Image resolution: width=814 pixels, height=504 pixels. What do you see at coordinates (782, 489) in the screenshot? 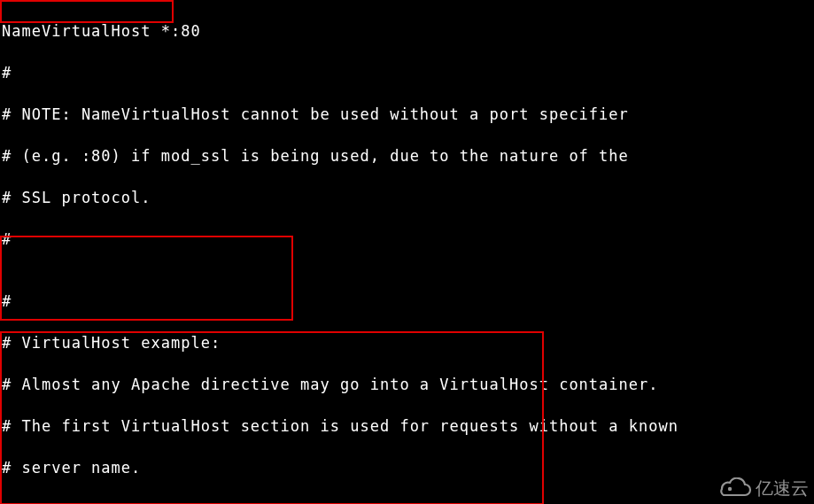
I see `watermark-text: 亿速云` at bounding box center [782, 489].